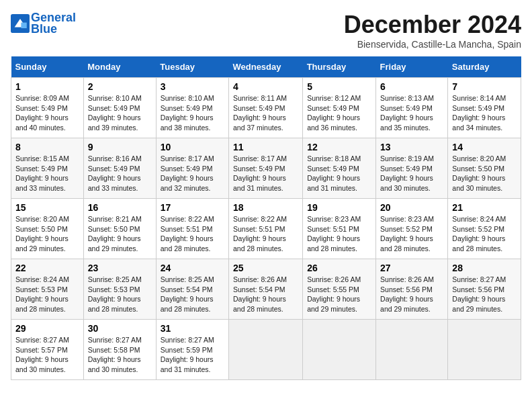 The width and height of the screenshot is (532, 411). I want to click on page-header: General Blue December 2024 Bienservida, …, so click(266, 30).